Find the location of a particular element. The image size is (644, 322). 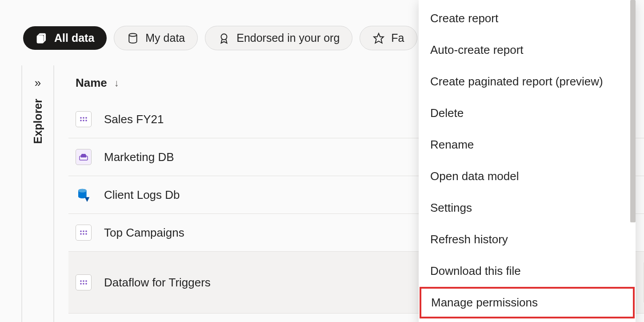

menu-item-refresh-history: Refresh history is located at coordinates (527, 239).